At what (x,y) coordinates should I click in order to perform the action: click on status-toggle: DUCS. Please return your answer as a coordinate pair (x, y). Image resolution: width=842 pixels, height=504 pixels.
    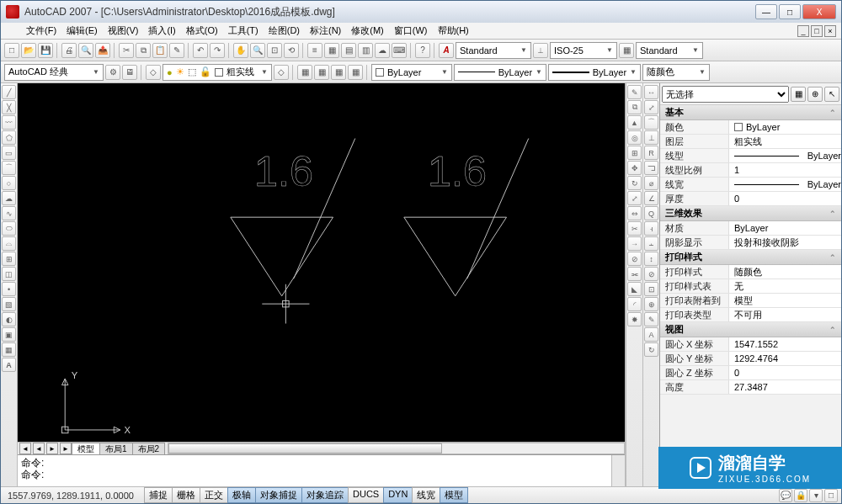
    Looking at the image, I should click on (365, 495).